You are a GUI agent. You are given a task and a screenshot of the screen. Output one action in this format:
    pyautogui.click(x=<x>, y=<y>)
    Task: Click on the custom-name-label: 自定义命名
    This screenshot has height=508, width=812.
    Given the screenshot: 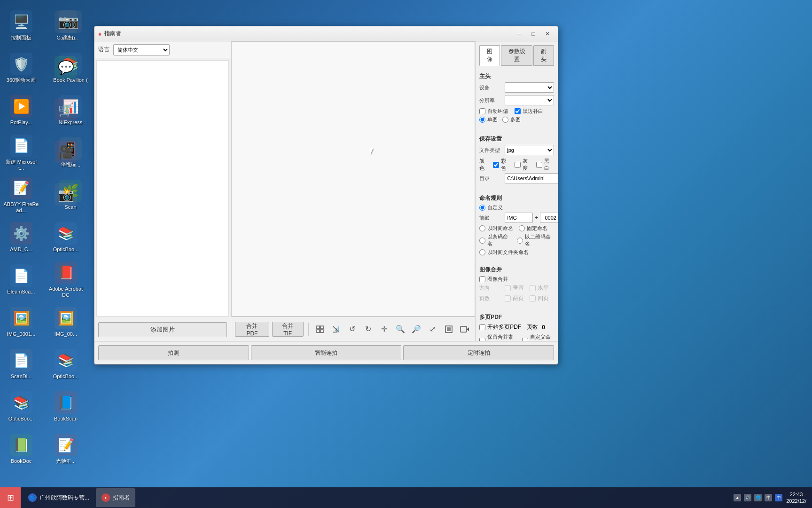 What is the action you would take?
    pyautogui.click(x=542, y=337)
    